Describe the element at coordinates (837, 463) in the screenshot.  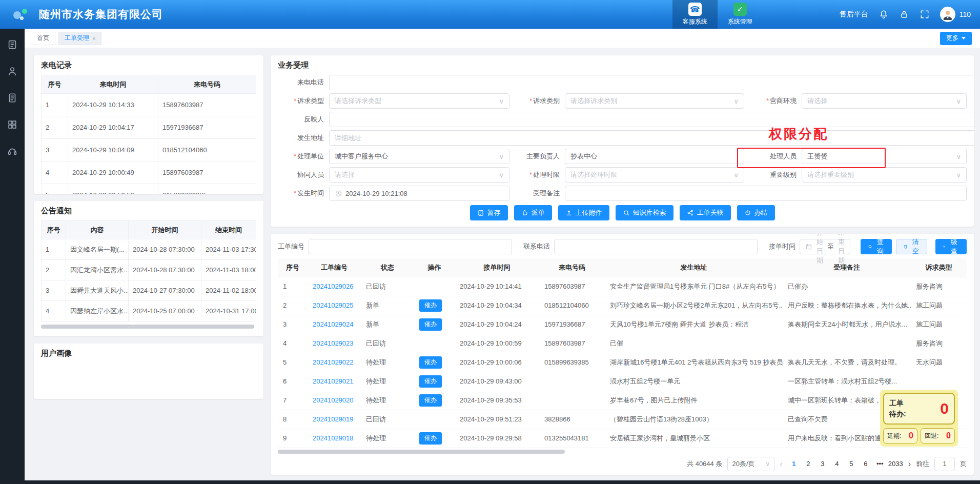
I see `page-number: 4` at that location.